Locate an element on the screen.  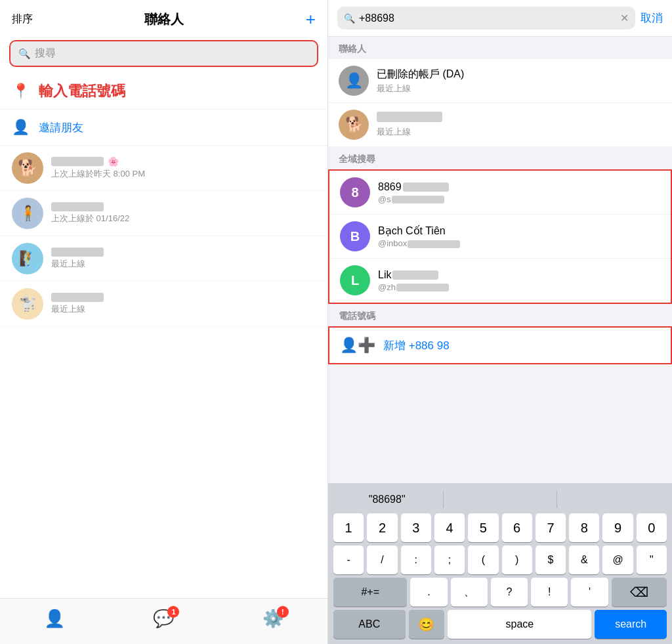
key-slash: / is located at coordinates (382, 560).